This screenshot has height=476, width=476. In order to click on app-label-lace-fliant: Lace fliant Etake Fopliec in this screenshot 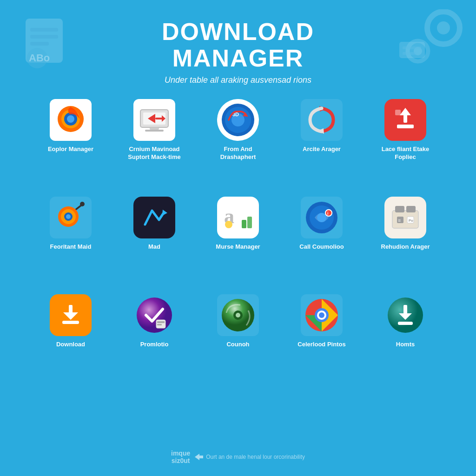, I will do `click(405, 153)`.